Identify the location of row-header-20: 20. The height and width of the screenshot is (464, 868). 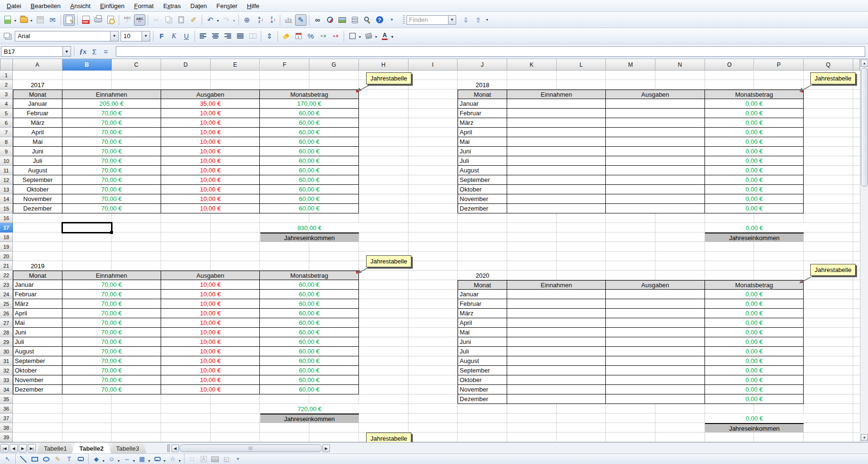
(7, 256).